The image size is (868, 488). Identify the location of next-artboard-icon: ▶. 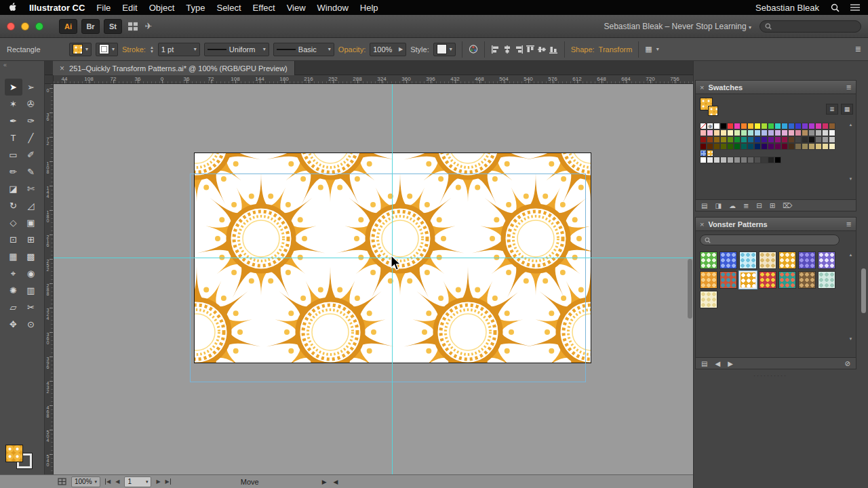
(158, 481).